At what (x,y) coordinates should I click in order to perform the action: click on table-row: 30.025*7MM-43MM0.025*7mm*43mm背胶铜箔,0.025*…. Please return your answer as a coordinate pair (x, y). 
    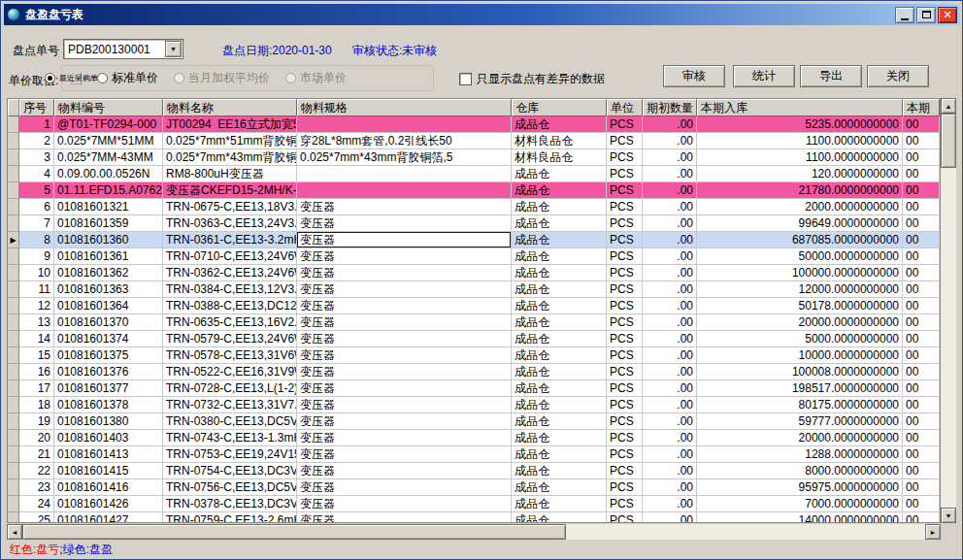
    Looking at the image, I should click on (474, 157).